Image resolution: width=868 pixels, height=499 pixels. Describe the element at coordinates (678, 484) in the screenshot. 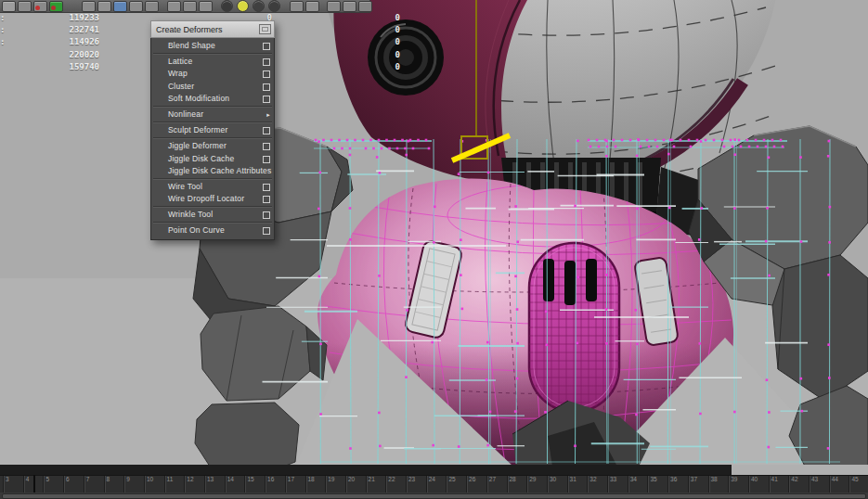

I see `timeline-frame-36: 36` at that location.